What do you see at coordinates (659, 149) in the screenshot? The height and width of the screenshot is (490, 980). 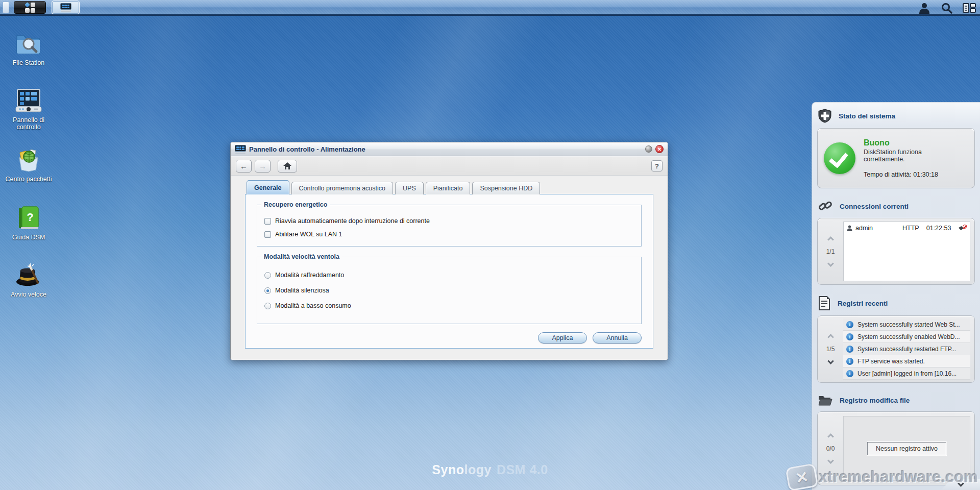 I see `close-icon` at bounding box center [659, 149].